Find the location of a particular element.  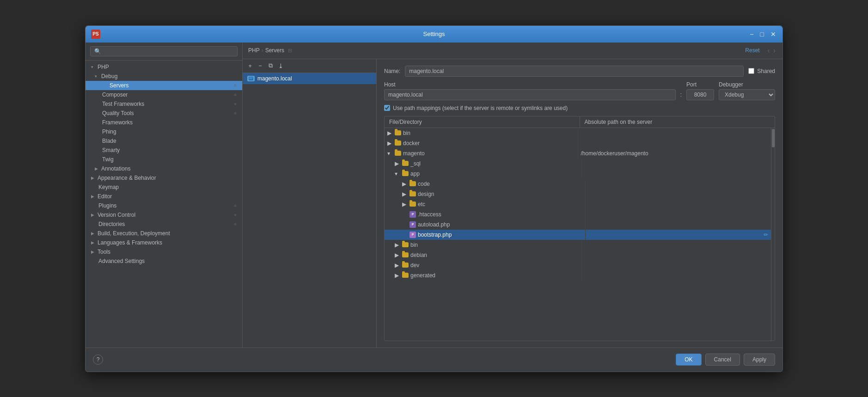

file-row-sql: ▶ _sql is located at coordinates (578, 164).